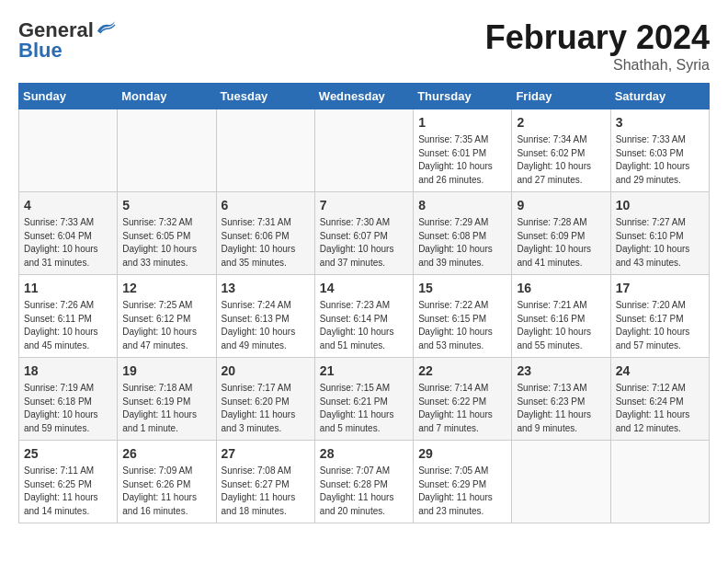 The width and height of the screenshot is (728, 563). I want to click on calendar-cell: 2Sunrise: 7:34 AM Sunset: 6:02 PM Daylig…, so click(561, 151).